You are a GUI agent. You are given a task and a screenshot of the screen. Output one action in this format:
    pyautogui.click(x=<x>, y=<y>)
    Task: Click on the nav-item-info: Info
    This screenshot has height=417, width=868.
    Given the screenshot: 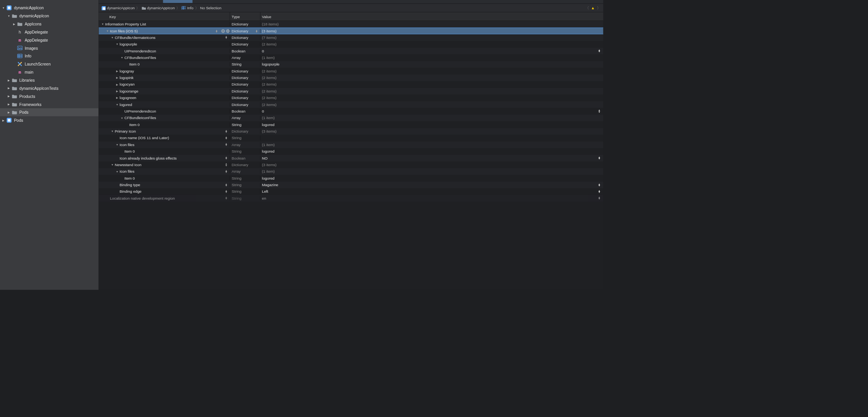 What is the action you would take?
    pyautogui.click(x=49, y=56)
    